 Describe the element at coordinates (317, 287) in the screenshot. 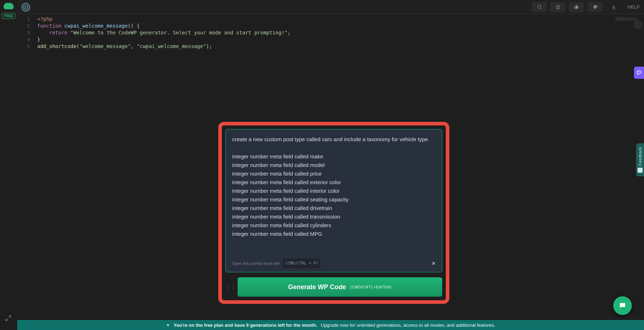

I see `generate-button-label: Generate WP Code` at that location.